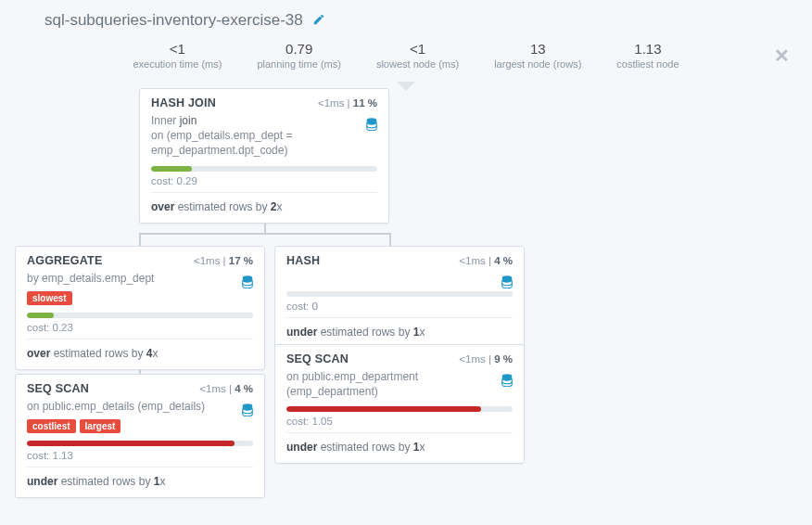 The image size is (812, 525). Describe the element at coordinates (140, 330) in the screenshot. I see `cost-label: cost: 0.23` at that location.